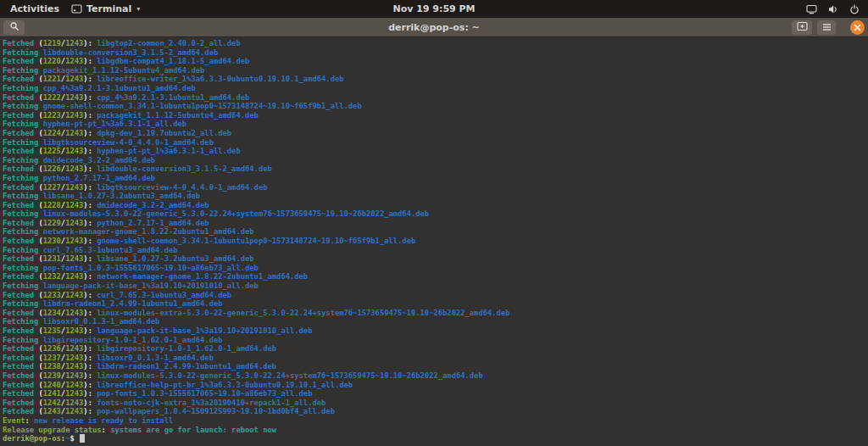  What do you see at coordinates (436, 224) in the screenshot?
I see `terminal-line: Fetched (1229/1243): python_2.7.17-1_amd…` at bounding box center [436, 224].